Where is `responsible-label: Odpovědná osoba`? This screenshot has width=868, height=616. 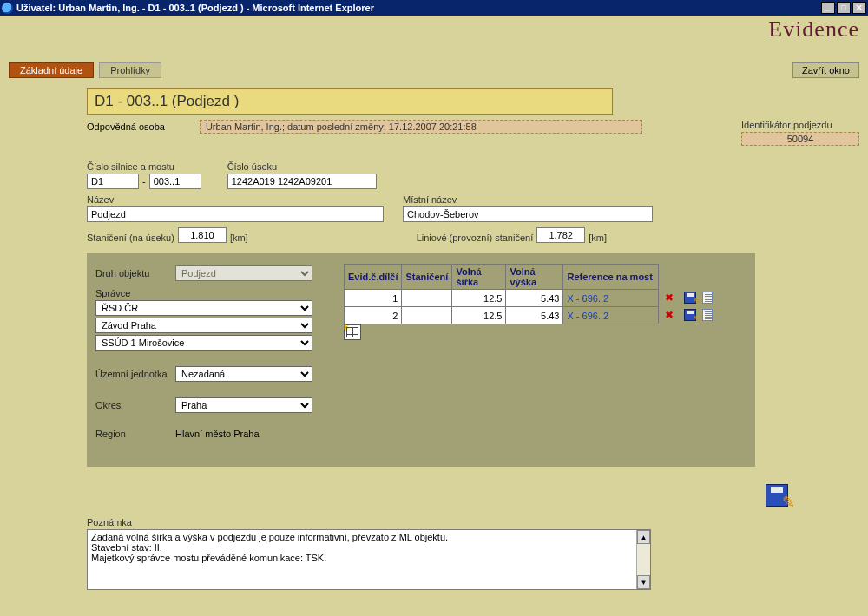 responsible-label: Odpovědná osoba is located at coordinates (126, 126).